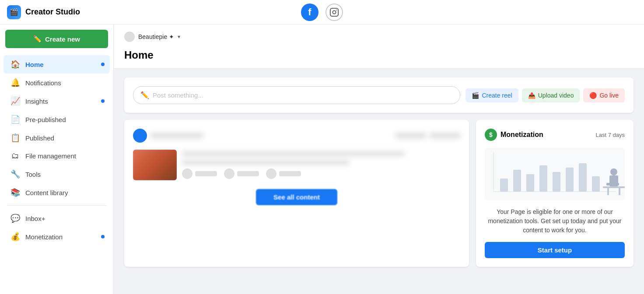 This screenshot has height=294, width=644. What do you see at coordinates (297, 197) in the screenshot?
I see `blurred-cta-area: See all content` at bounding box center [297, 197].